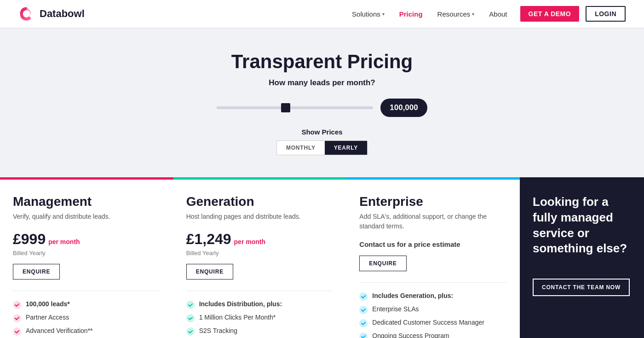 The width and height of the screenshot is (644, 338). Describe the element at coordinates (433, 315) in the screenshot. I see `enterprise-features: Includes Generation, plus: Enterprise SL…` at that location.